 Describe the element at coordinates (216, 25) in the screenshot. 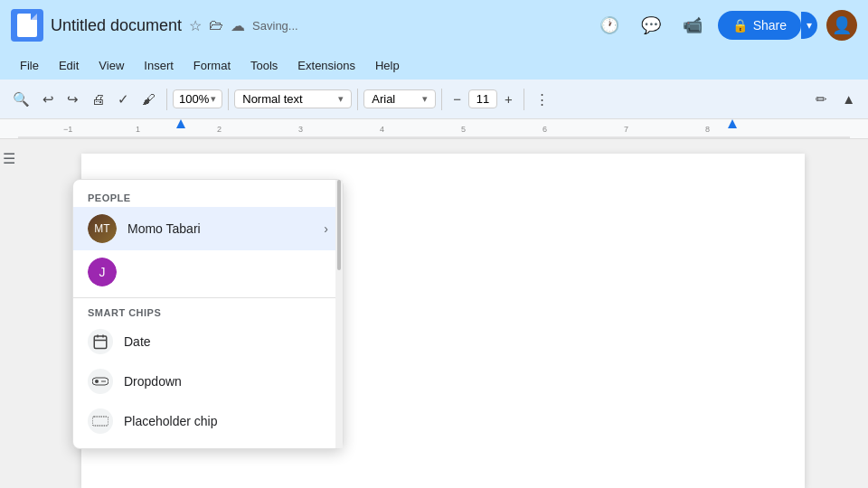

I see `folder-icon: 🗁` at that location.